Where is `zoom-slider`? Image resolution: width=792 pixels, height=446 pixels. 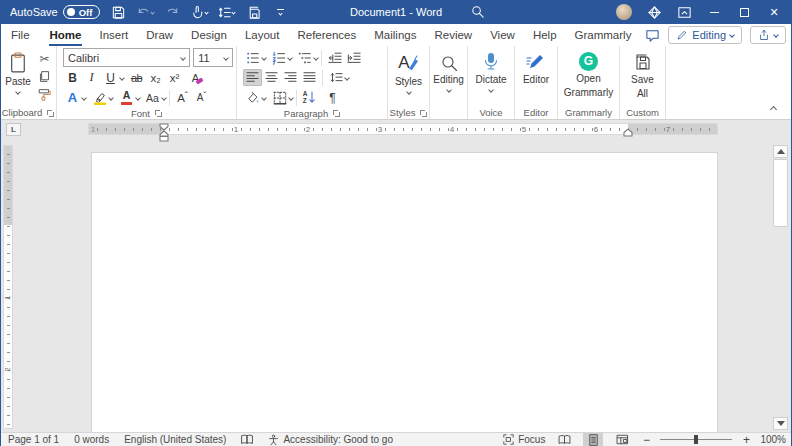 zoom-slider is located at coordinates (696, 440).